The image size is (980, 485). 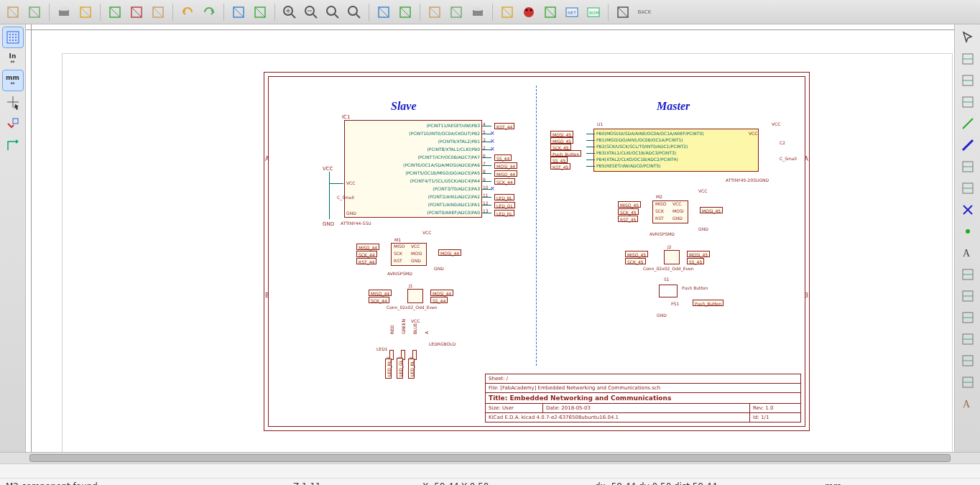 I want to click on wire-icon, so click(x=968, y=124).